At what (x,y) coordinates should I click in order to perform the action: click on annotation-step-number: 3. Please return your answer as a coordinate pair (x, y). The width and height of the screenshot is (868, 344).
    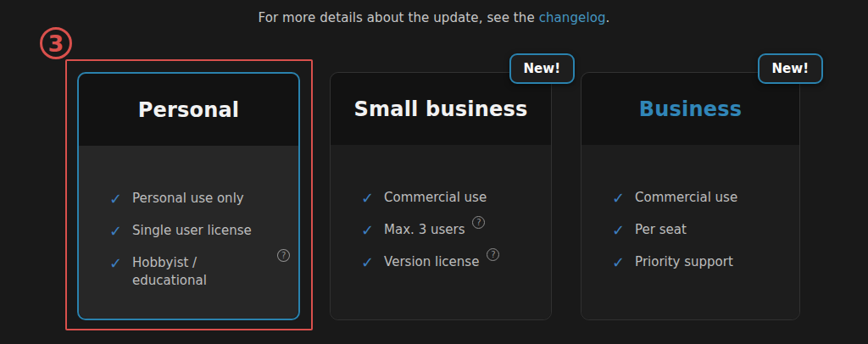
    Looking at the image, I should click on (56, 43).